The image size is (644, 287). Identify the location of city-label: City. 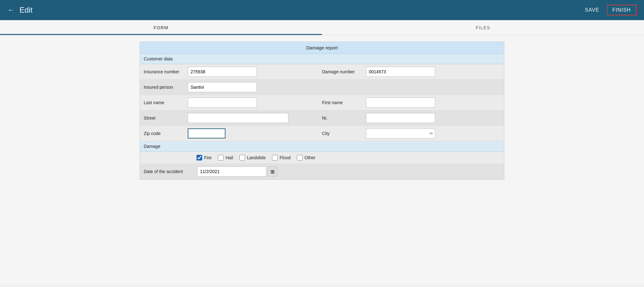
(344, 133).